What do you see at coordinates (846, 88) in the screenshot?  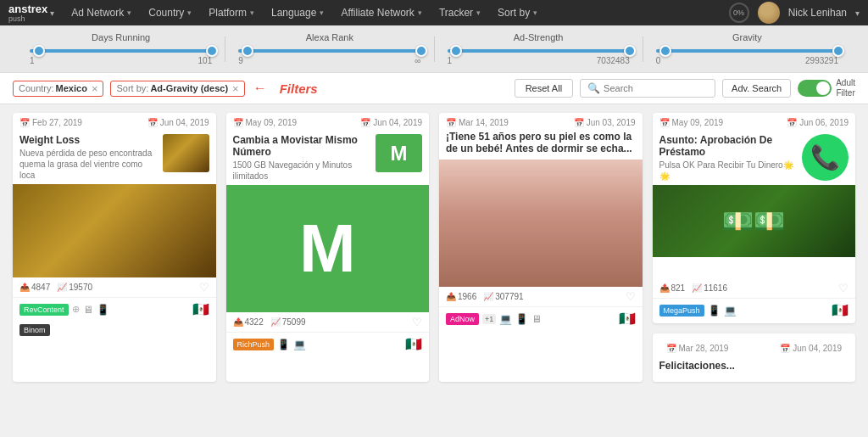 I see `adult-filter-label: AdultFilter` at bounding box center [846, 88].